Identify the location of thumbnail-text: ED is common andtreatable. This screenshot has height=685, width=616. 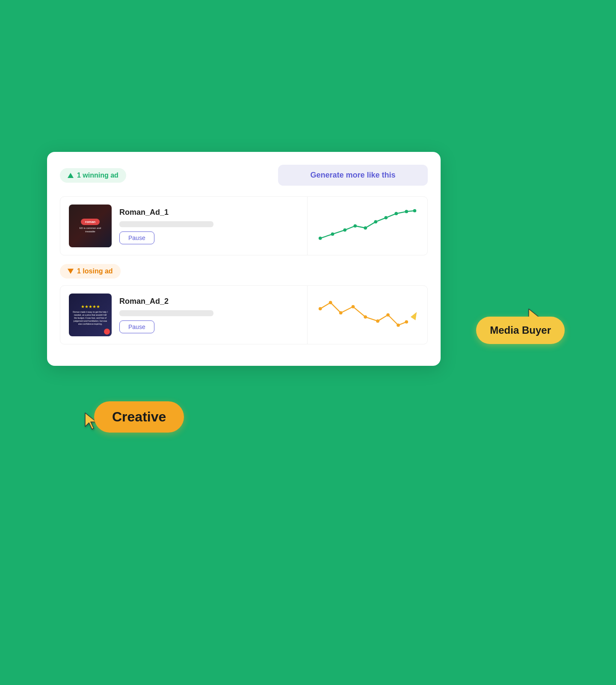
(91, 230).